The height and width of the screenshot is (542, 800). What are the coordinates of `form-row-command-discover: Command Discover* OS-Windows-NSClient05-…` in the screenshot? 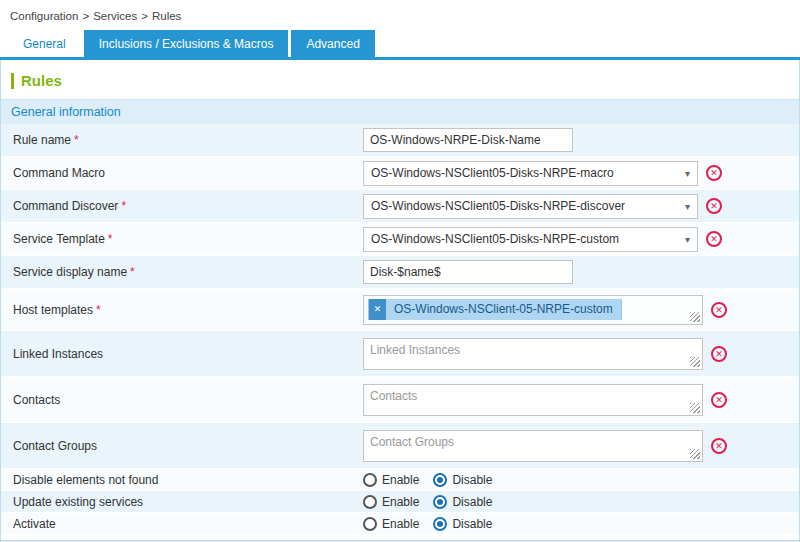 It's located at (400, 206).